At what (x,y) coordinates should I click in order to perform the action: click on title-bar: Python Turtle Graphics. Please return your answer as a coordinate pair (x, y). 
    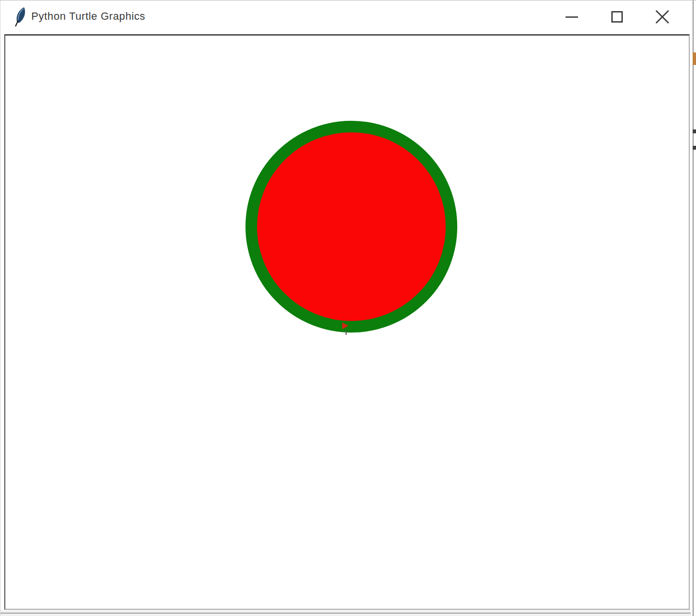
    Looking at the image, I should click on (346, 17).